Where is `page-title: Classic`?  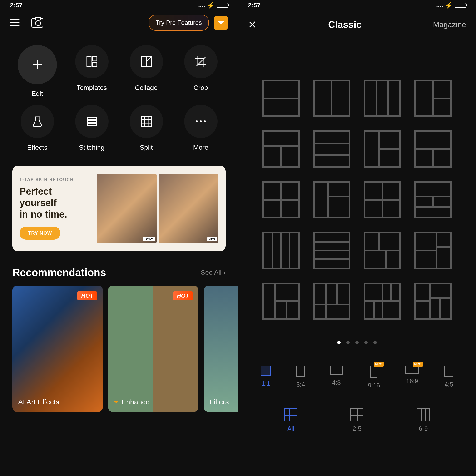 page-title: Classic is located at coordinates (345, 25).